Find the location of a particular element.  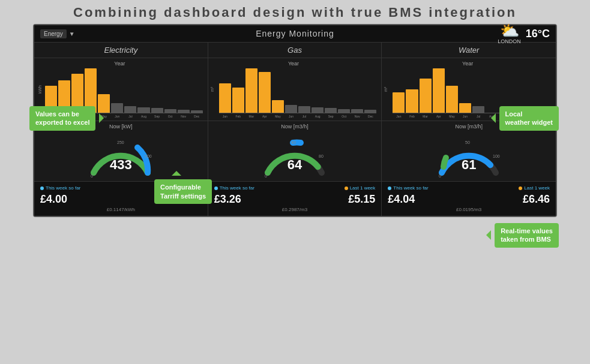

callout-excel: Values can beexported to excel is located at coordinates (62, 119).